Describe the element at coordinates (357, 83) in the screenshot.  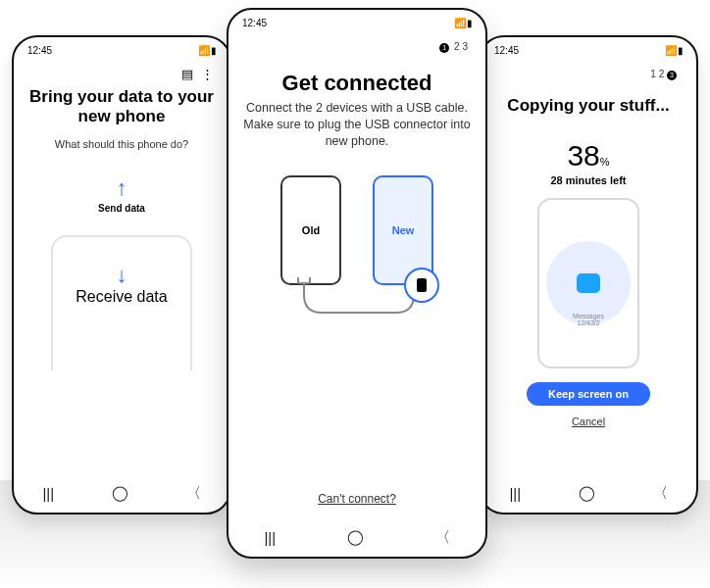
I see `page-title: Get connected` at that location.